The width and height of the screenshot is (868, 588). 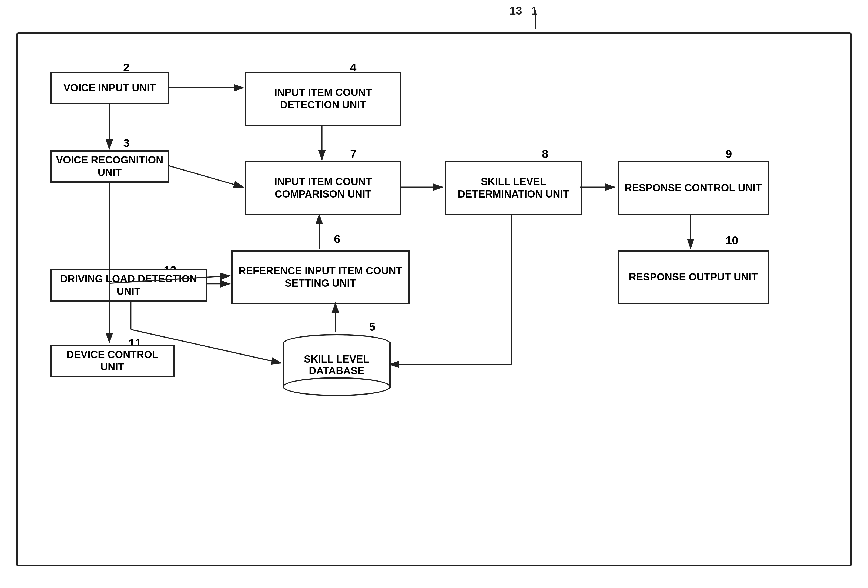 What do you see at coordinates (729, 154) in the screenshot?
I see `num-9: 9` at bounding box center [729, 154].